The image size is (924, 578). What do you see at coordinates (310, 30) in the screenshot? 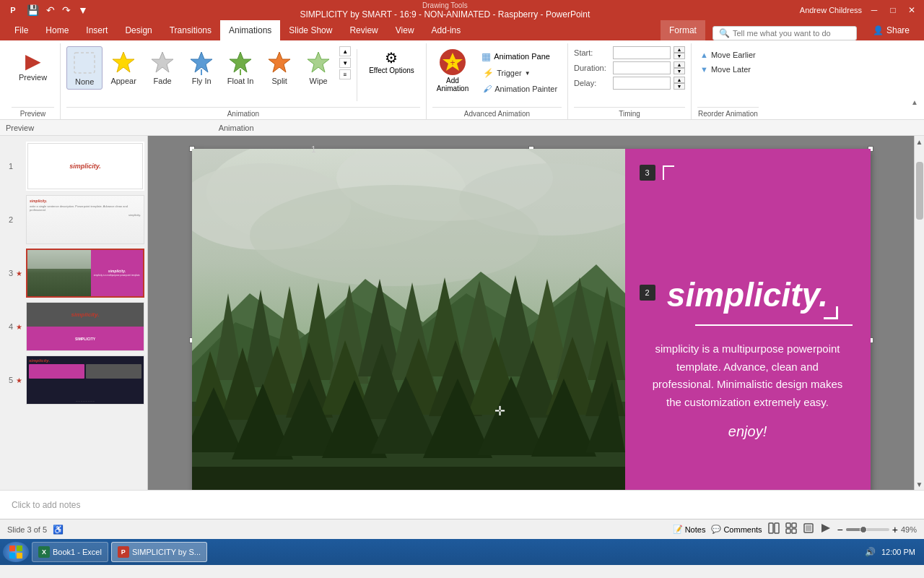
I see `tab-slideshow: Slide Show` at bounding box center [310, 30].